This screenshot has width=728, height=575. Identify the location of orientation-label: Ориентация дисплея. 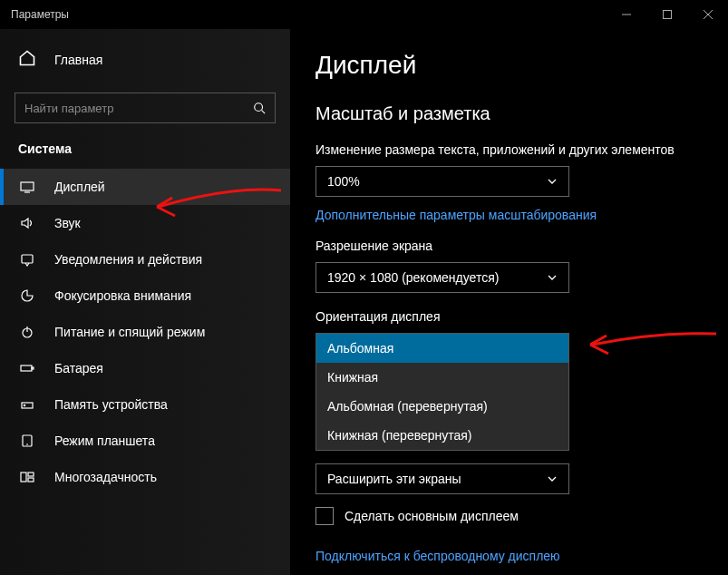
(510, 317).